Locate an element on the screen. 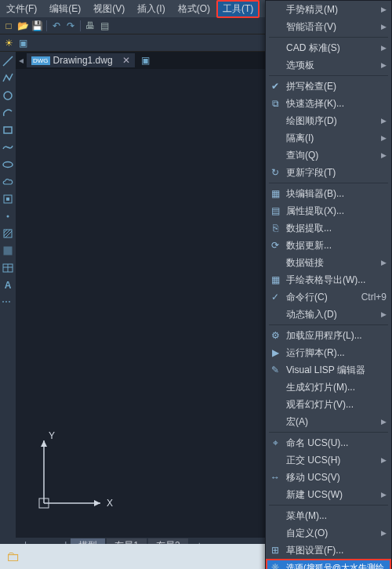 The width and height of the screenshot is (392, 569). spline-icon is located at coordinates (8, 147).